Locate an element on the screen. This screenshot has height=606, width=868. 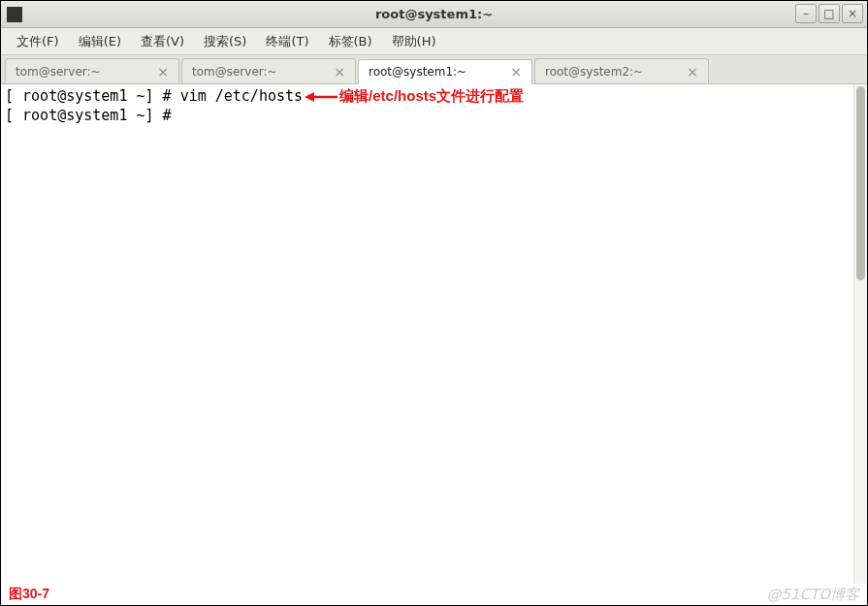
minimize-button: – is located at coordinates (806, 14).